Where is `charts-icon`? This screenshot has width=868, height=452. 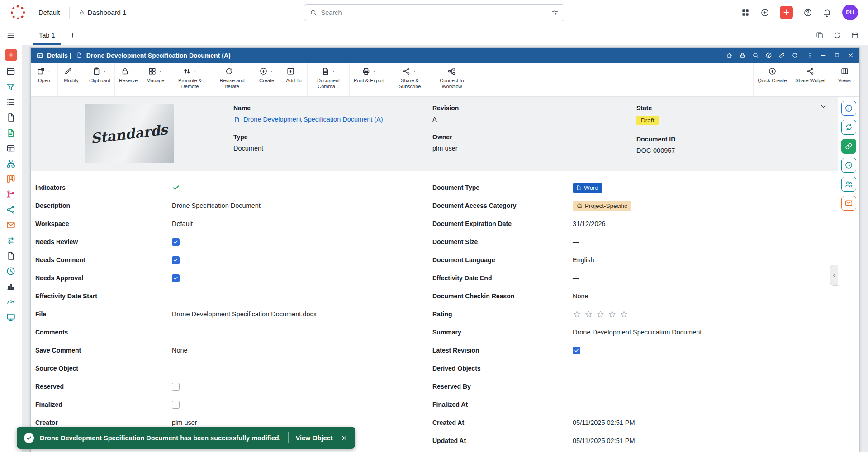 charts-icon is located at coordinates (11, 287).